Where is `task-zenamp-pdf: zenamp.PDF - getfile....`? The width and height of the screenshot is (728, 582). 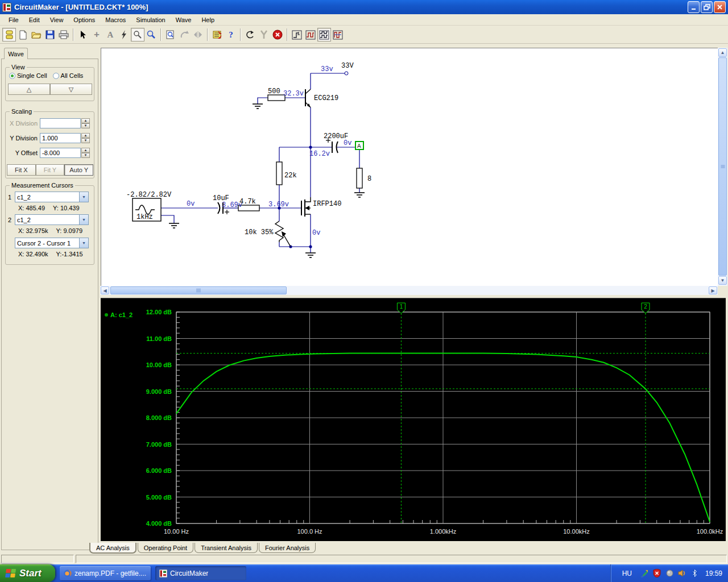 task-zenamp-pdf: zenamp.PDF - getfile.... is located at coordinates (105, 573).